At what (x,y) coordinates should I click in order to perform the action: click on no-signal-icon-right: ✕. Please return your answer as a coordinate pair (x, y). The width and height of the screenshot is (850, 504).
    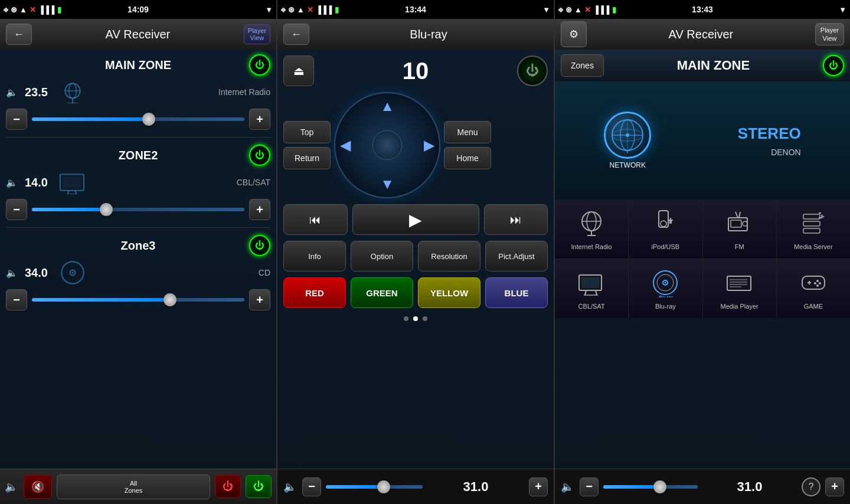
    Looking at the image, I should click on (588, 9).